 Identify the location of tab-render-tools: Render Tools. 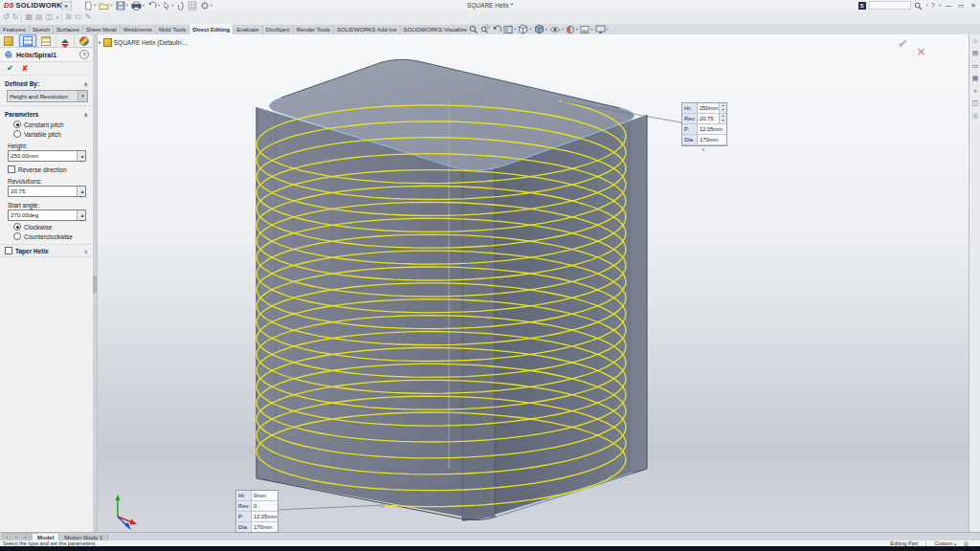
(314, 29).